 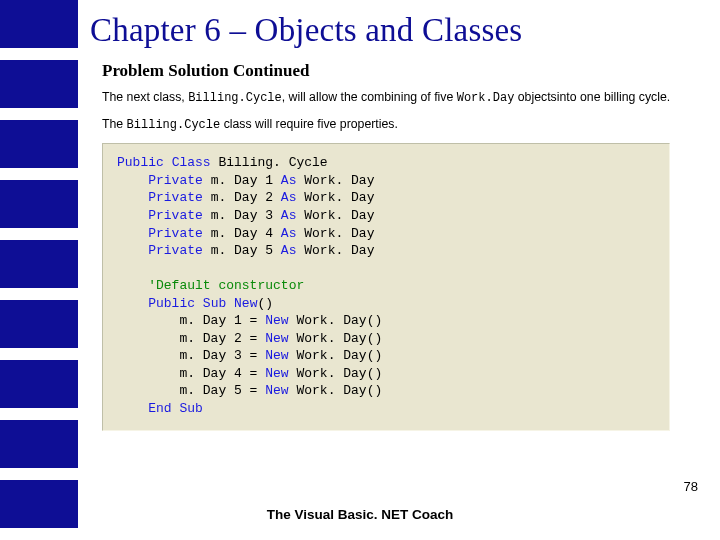 I want to click on sidebar-blocks, so click(x=39, y=270).